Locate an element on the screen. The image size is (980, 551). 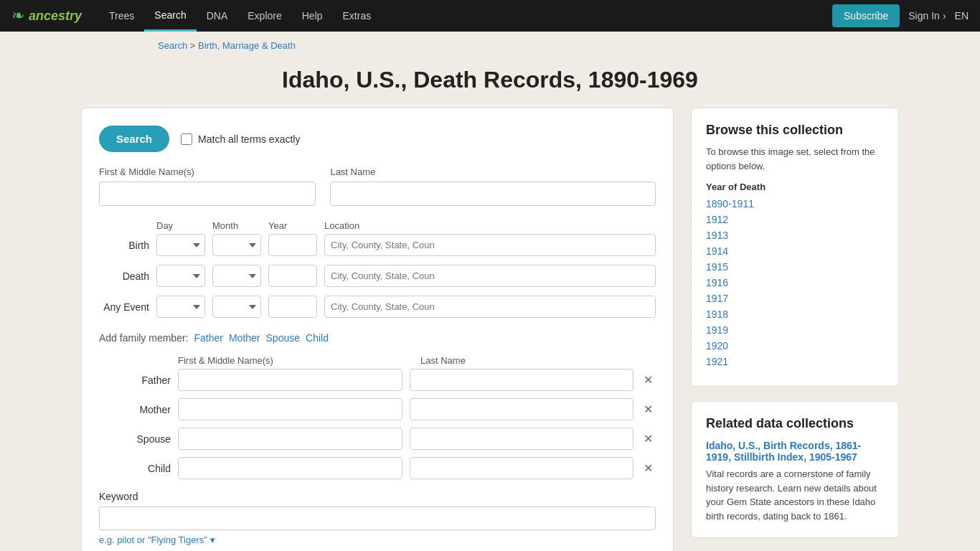
any-event-year-input is located at coordinates (293, 307).